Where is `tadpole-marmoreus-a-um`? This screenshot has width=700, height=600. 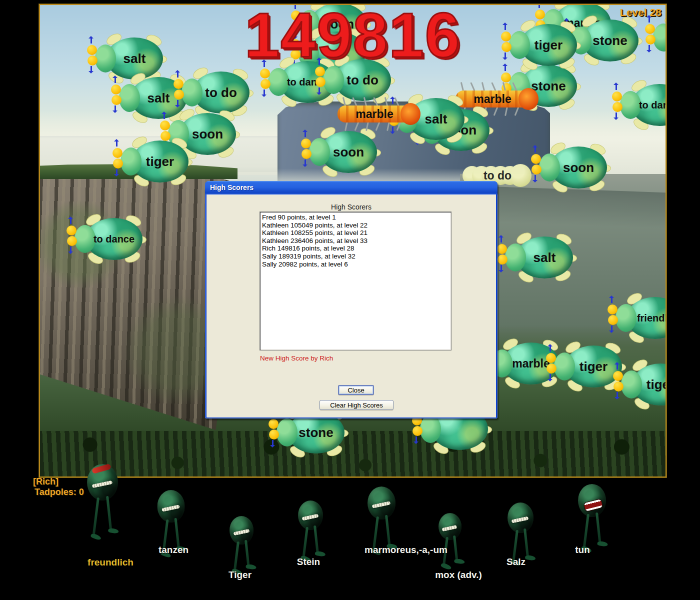 tadpole-marmoreus-a-um is located at coordinates (382, 503).